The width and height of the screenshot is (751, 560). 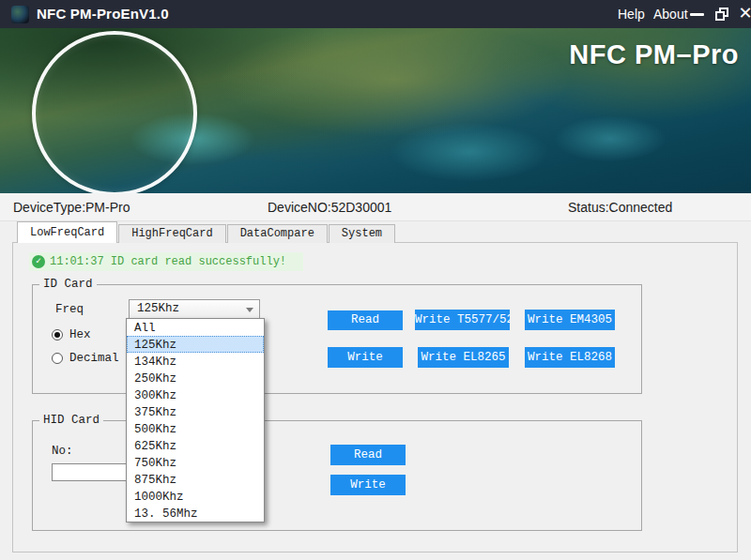 What do you see at coordinates (68, 284) in the screenshot?
I see `id-card-group-title: ID Card` at bounding box center [68, 284].